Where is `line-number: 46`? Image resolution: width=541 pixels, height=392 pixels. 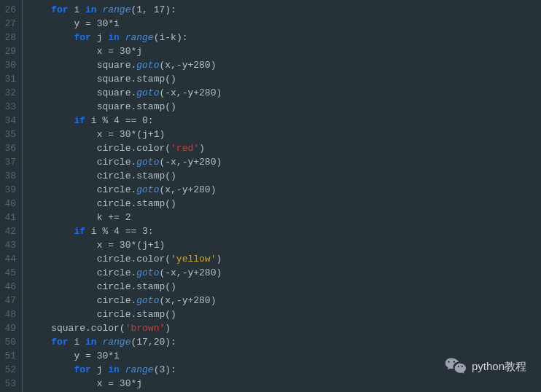 line-number: 46 is located at coordinates (9, 287).